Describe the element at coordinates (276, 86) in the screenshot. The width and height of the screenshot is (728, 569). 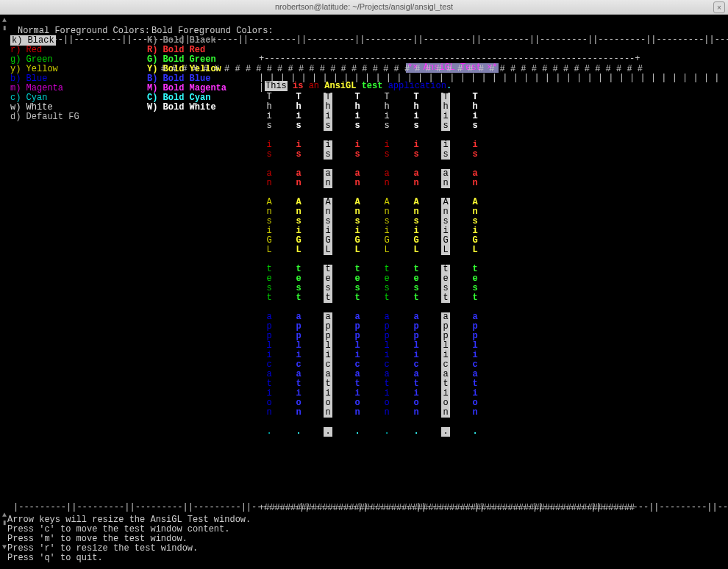
I see `word-this: This` at that location.